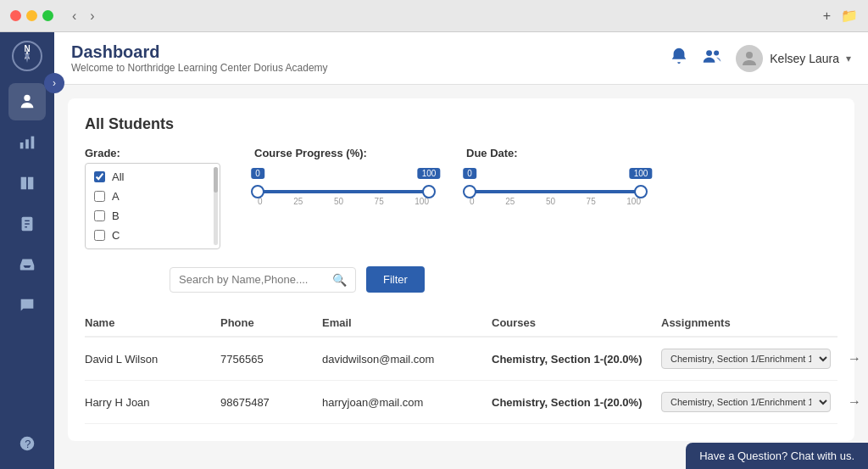 The image size is (868, 469). What do you see at coordinates (153, 236) in the screenshot?
I see `grade-option-c: C` at bounding box center [153, 236].